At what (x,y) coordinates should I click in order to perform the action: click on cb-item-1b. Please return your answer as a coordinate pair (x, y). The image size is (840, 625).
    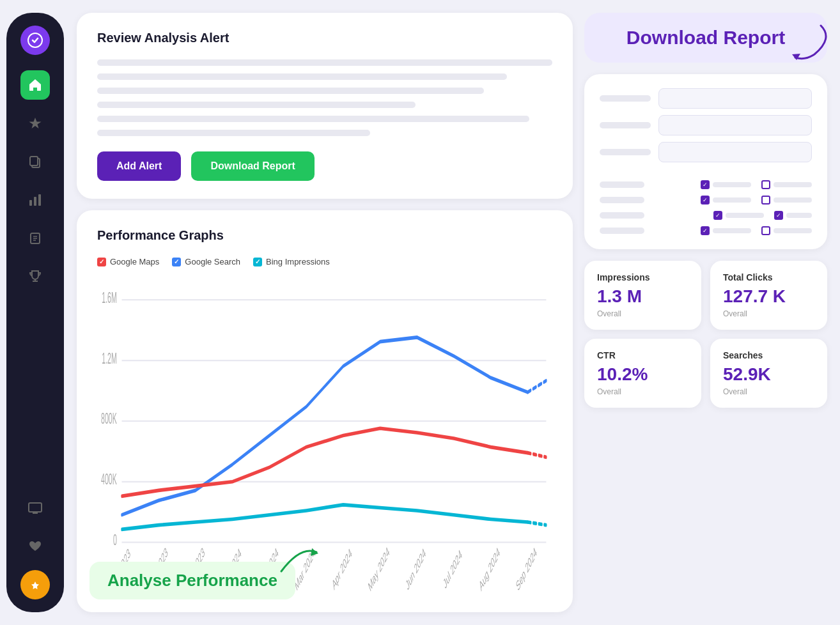
    Looking at the image, I should click on (786, 185).